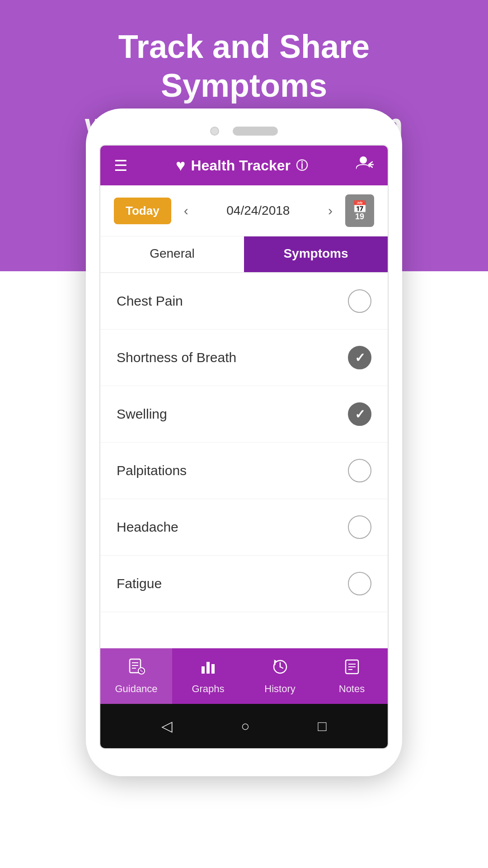  Describe the element at coordinates (172, 254) in the screenshot. I see `tab-general: General` at that location.